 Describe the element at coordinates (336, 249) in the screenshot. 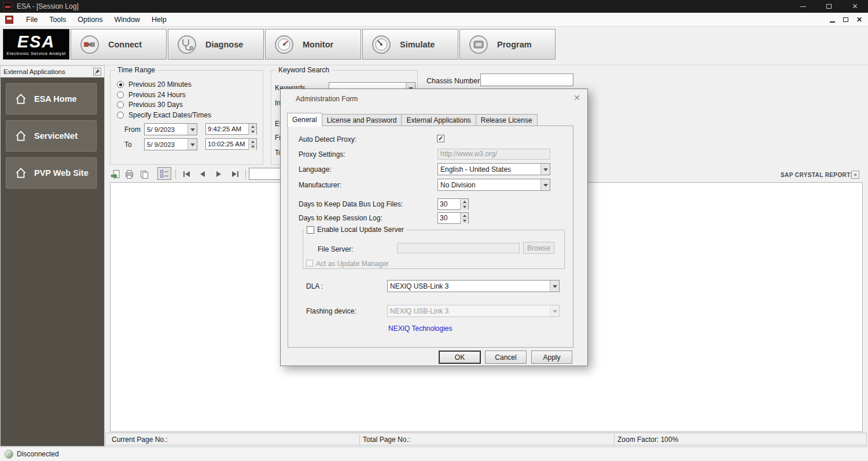

I see `file-server-label: File Server:` at that location.